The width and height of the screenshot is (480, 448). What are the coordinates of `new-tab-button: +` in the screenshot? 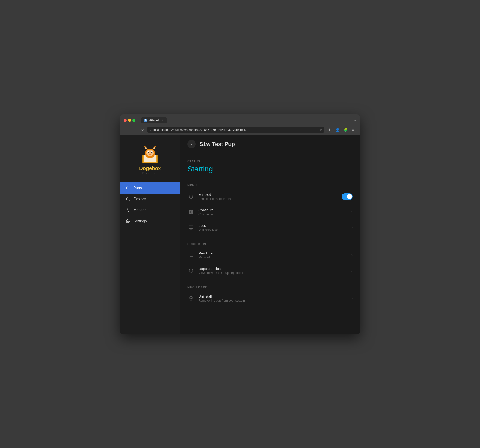 It's located at (171, 120).